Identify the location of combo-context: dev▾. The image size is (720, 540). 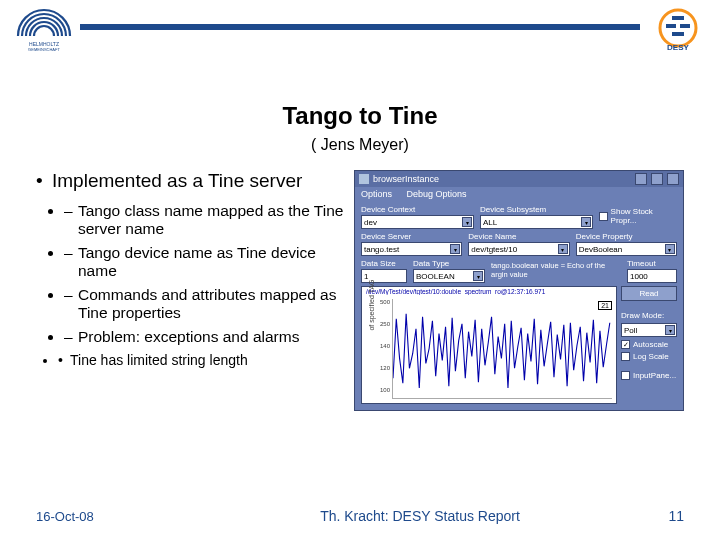
(418, 222).